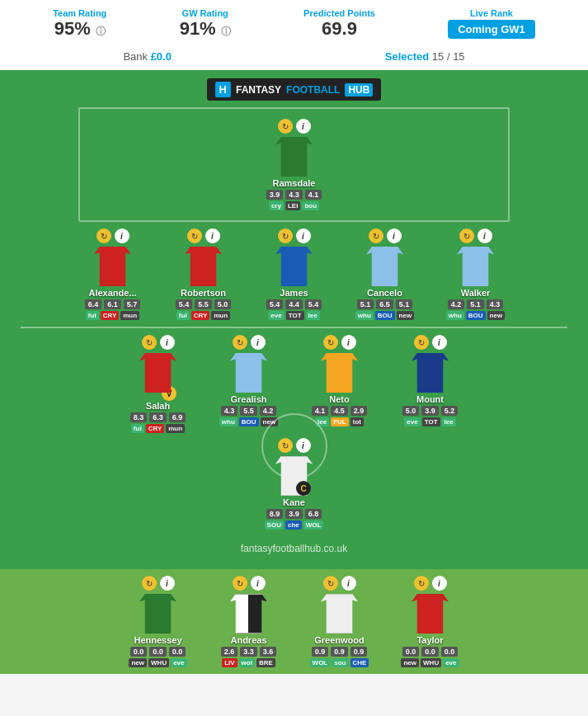 The width and height of the screenshot is (588, 716). What do you see at coordinates (340, 622) in the screenshot?
I see `player-card: ↻iGreenwood0.90.90.9WOLsouCHE` at bounding box center [340, 622].